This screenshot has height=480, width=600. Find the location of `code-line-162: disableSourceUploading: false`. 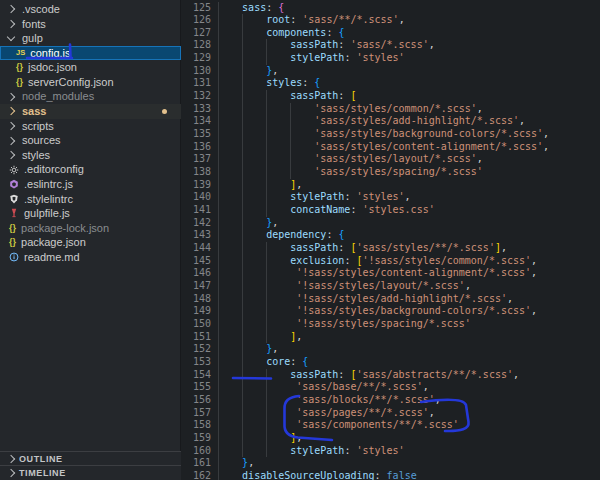

code-line-162: disableSourceUploading: false is located at coordinates (409, 475).